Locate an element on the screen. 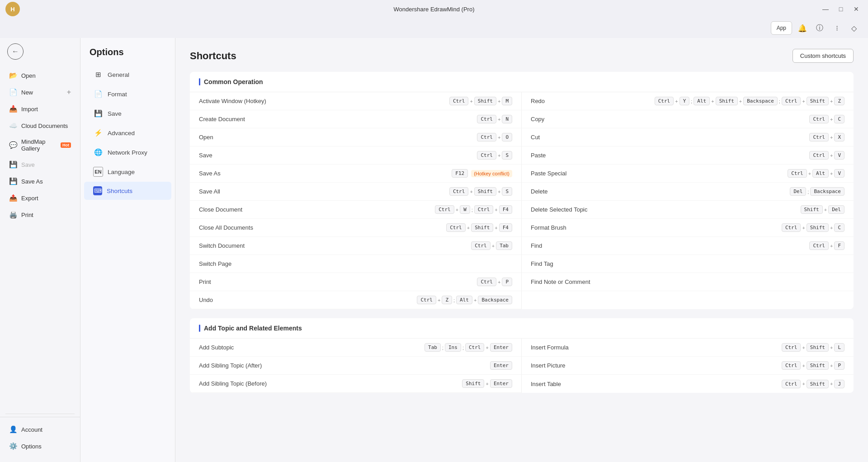  page-title: Shortcuts is located at coordinates (213, 56).